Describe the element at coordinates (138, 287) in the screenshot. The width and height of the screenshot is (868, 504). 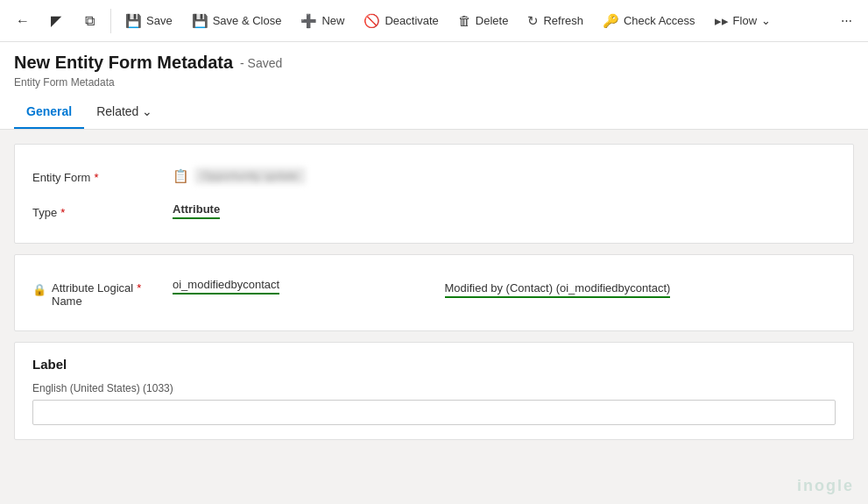
I see `attr-required: *` at that location.